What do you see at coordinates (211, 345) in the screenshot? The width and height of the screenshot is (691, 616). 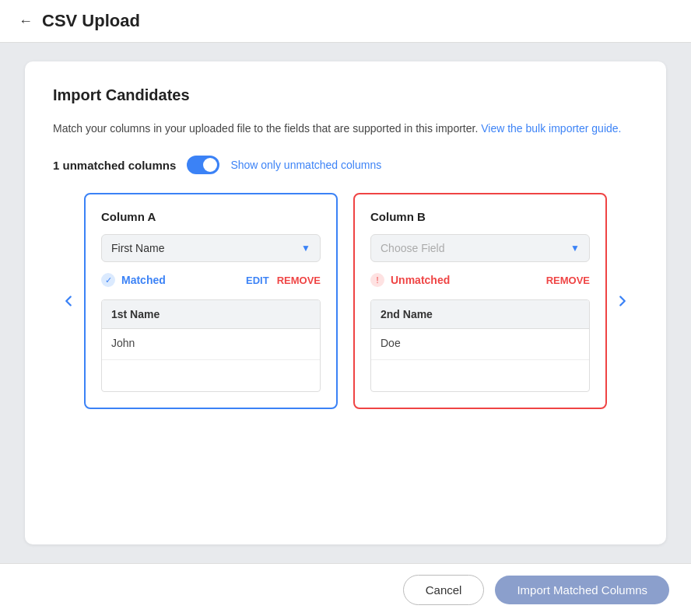 I see `column-a-data-table: 1st Name John` at bounding box center [211, 345].